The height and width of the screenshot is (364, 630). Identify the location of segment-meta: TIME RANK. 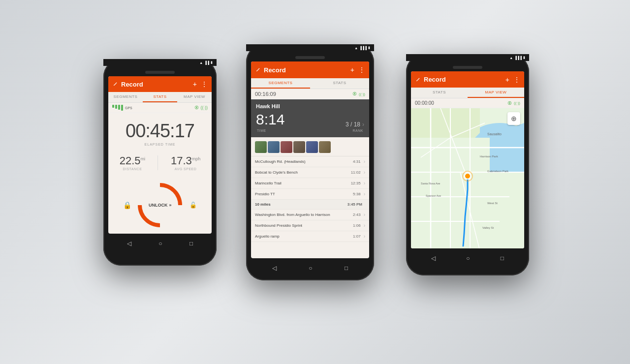
(310, 130).